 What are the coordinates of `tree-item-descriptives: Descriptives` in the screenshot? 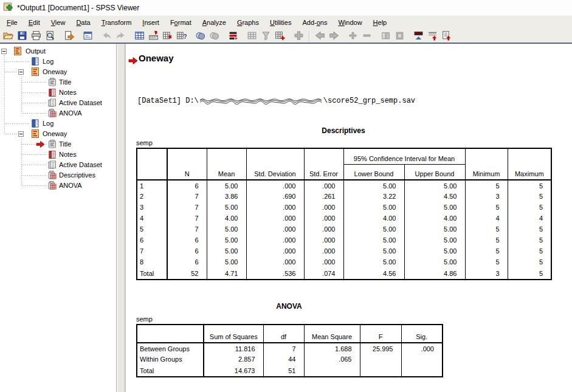 It's located at (58, 175).